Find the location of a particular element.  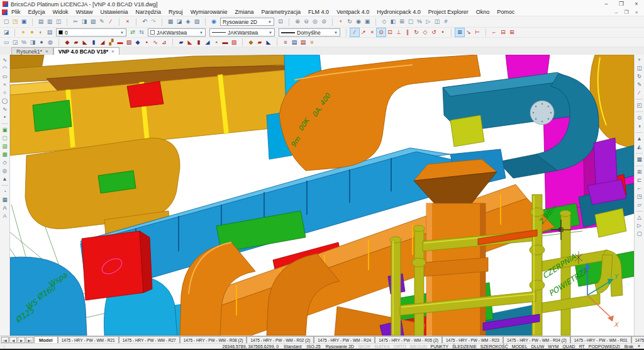

layer-lock-icon: ◐ is located at coordinates (41, 33).